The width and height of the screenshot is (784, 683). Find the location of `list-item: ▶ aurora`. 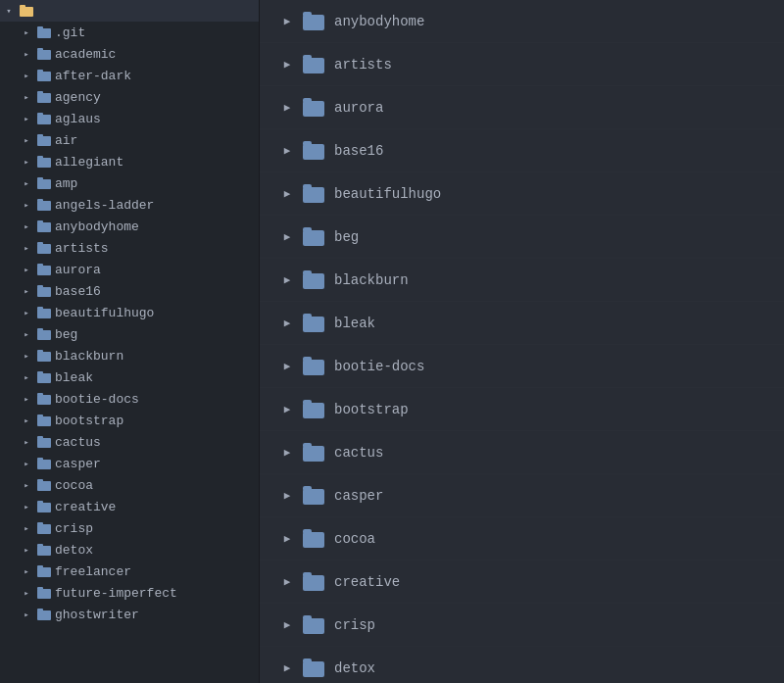

list-item: ▶ aurora is located at coordinates (521, 108).